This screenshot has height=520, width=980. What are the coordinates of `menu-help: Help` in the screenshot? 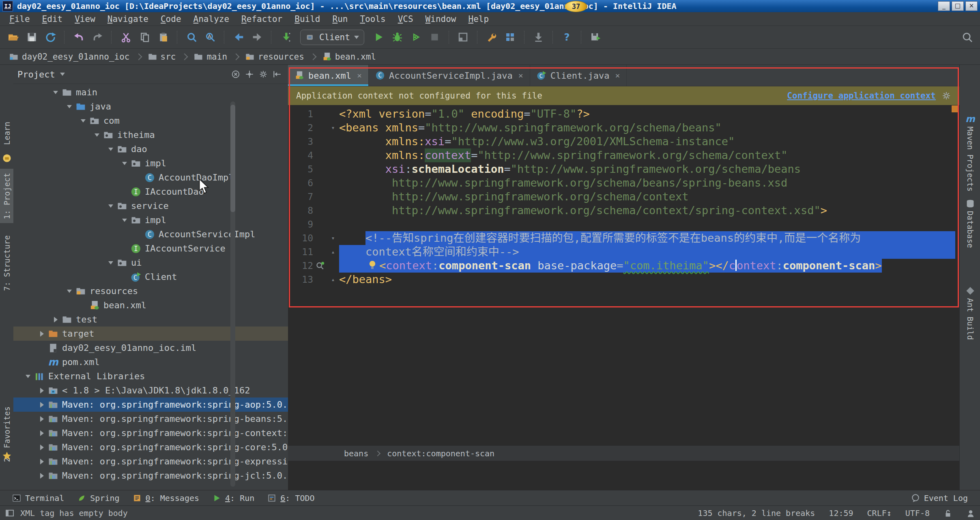 It's located at (479, 19).